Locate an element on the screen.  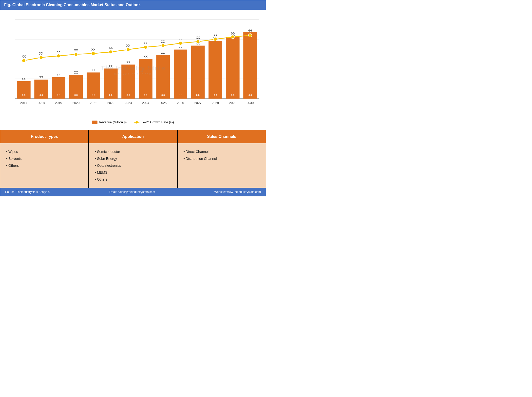
footer-source: Source: Theindustrystats Analysis is located at coordinates (27, 192).